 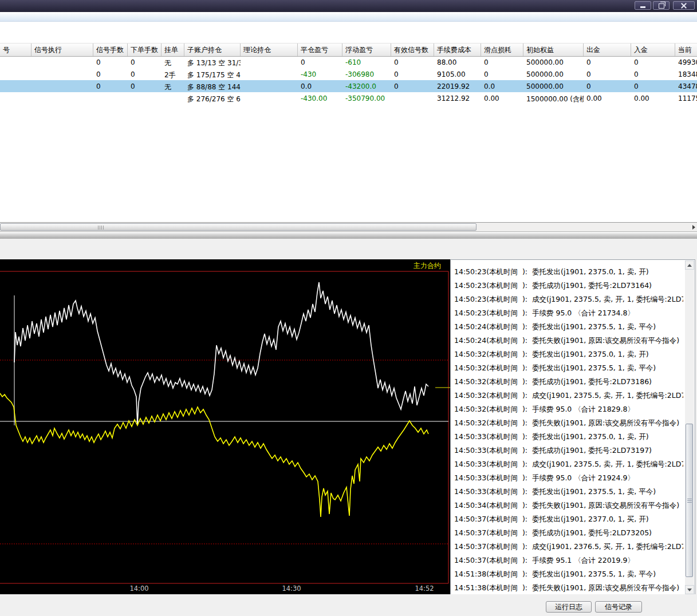 What do you see at coordinates (367, 50) in the screenshot?
I see `column-header: 浮动盈亏` at bounding box center [367, 50].